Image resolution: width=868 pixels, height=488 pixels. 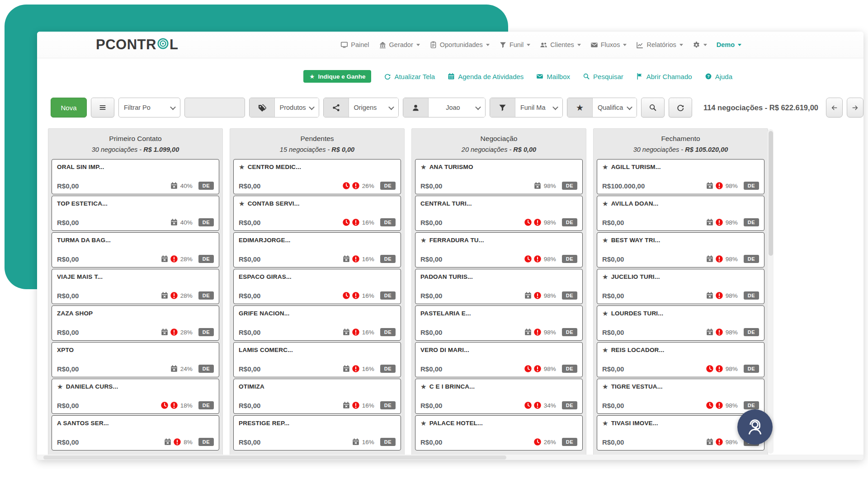 I want to click on deal-card: OTIMIZAR$0,0016%DE, so click(x=317, y=396).